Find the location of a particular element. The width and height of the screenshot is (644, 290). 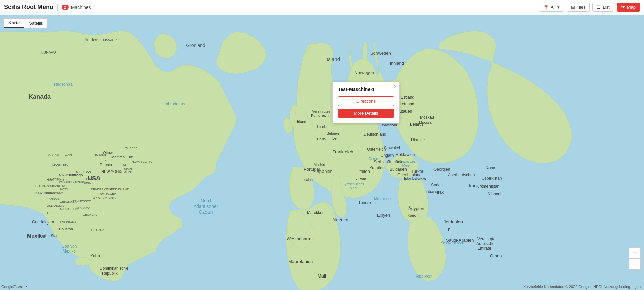

google-logo: Google is located at coordinates (7, 287).